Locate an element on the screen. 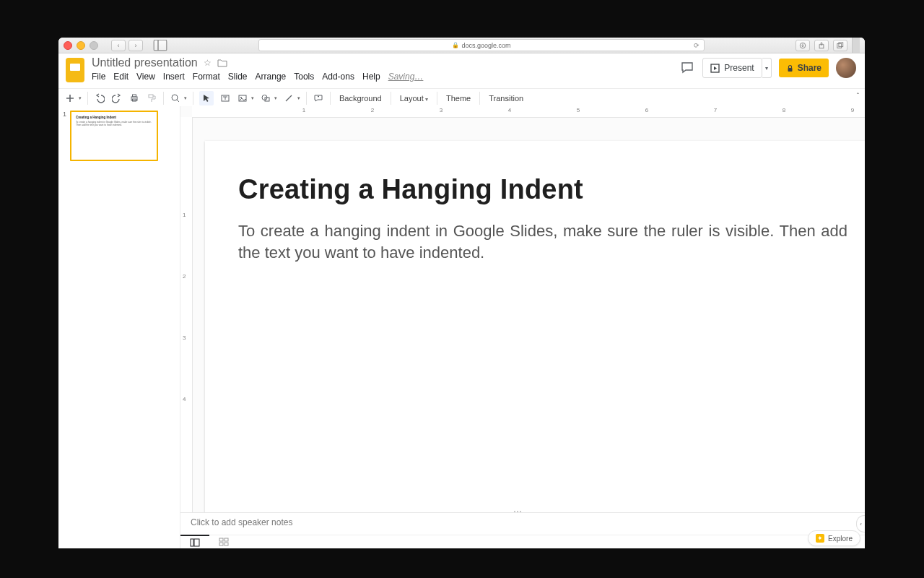  grid-view-button is located at coordinates (224, 542).